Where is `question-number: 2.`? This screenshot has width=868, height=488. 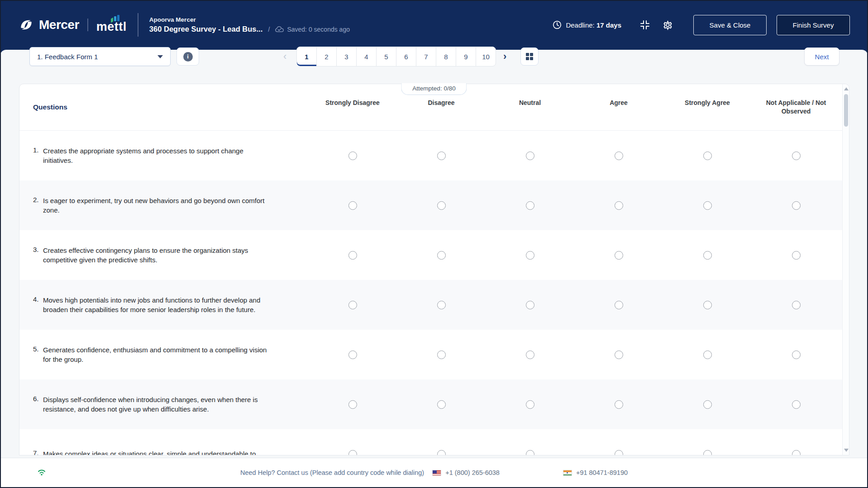 question-number: 2. is located at coordinates (38, 205).